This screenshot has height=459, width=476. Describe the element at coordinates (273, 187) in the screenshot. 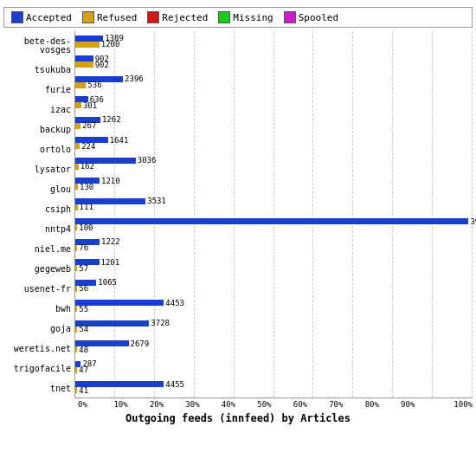

I see `bar-refused-glou: 130` at that location.